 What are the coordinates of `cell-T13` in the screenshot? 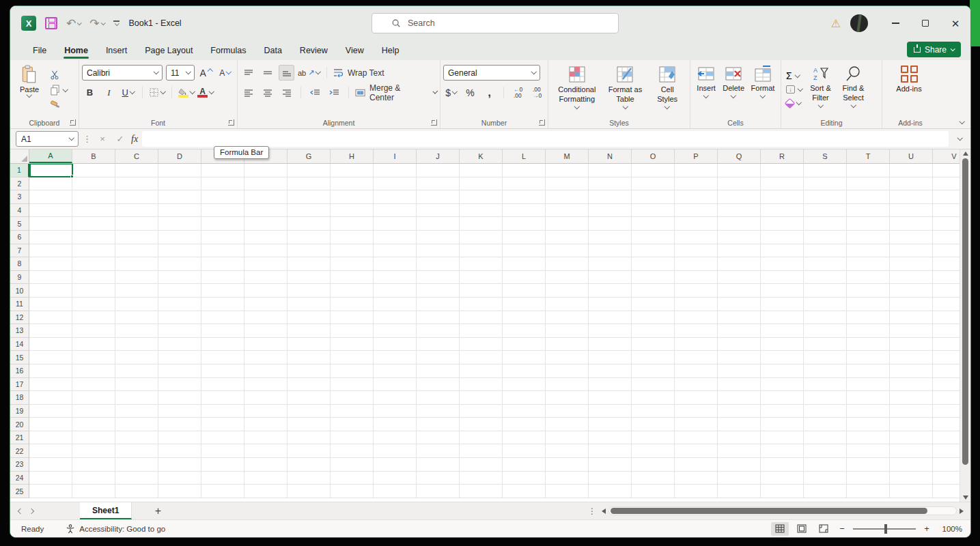 It's located at (869, 331).